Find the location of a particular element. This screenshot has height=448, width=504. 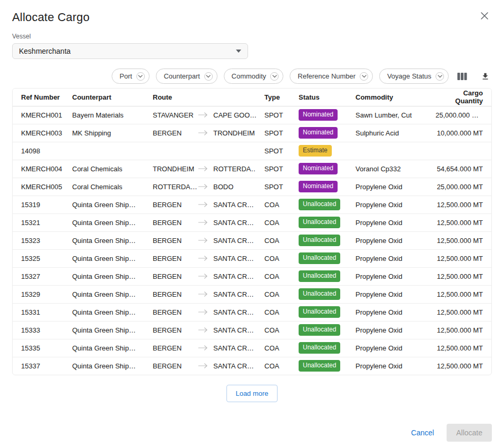

columns-icon is located at coordinates (462, 78).